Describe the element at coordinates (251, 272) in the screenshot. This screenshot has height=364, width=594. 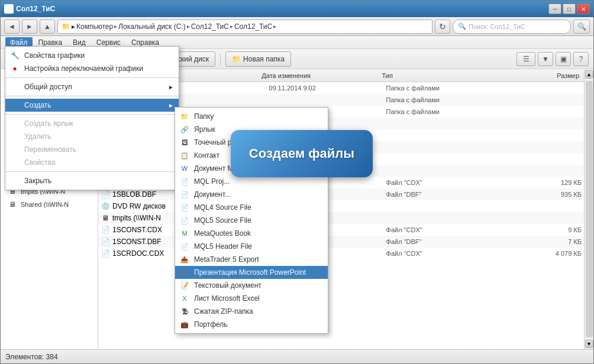
I see `create-powerpoint: P Презентация Microsoft PowerPoint` at that location.